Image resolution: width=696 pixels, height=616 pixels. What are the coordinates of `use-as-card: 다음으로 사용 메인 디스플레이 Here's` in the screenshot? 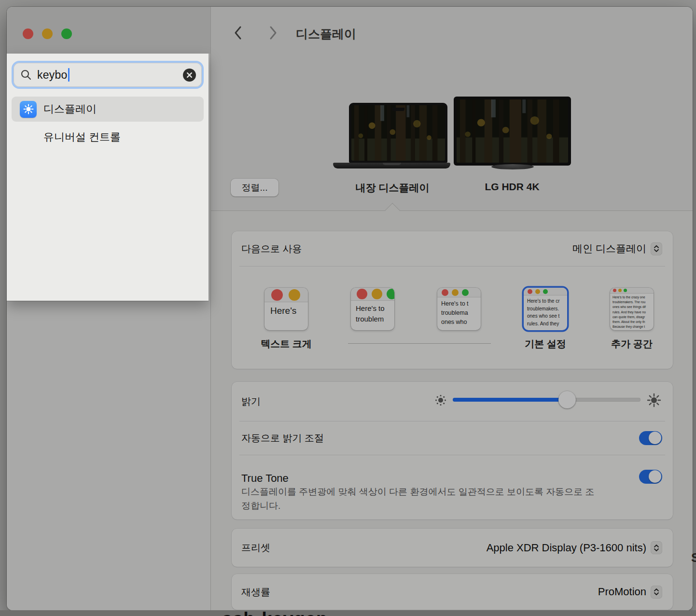 It's located at (452, 300).